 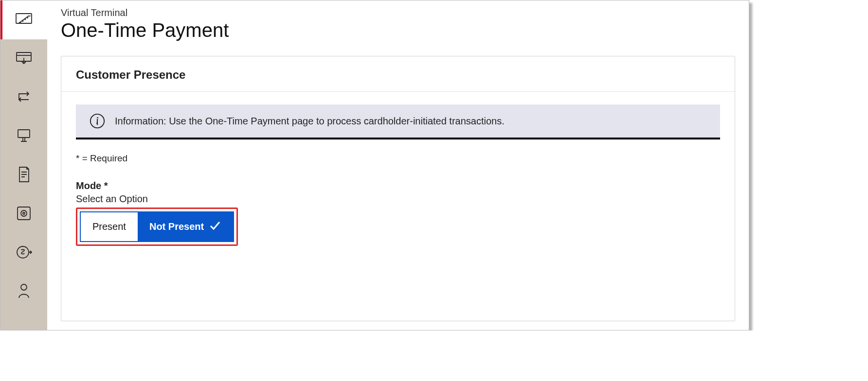 I want to click on sidebar-item-reader, so click(x=24, y=137).